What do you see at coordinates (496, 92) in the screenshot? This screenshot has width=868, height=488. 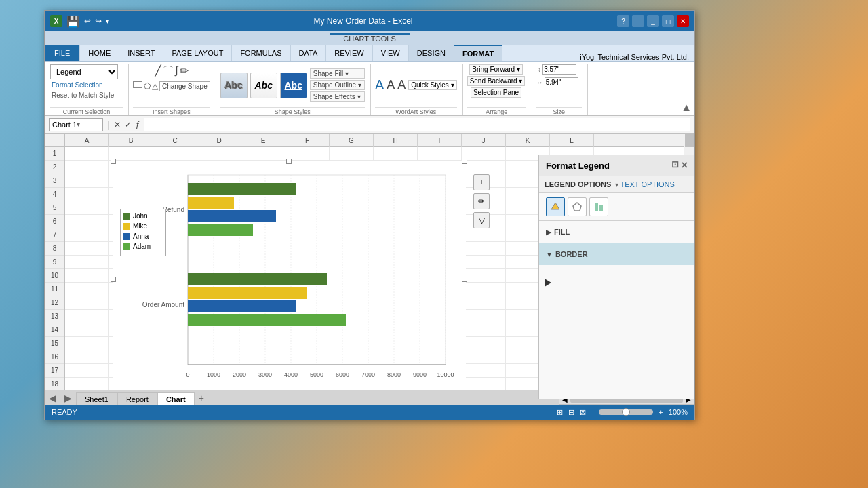 I see `selection-pane-btn: Selection Pane` at bounding box center [496, 92].